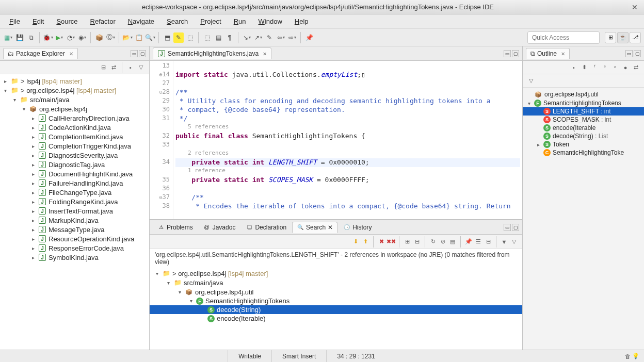 Image resolution: width=644 pixels, height=362 pixels. What do you see at coordinates (348, 136) in the screenshot?
I see `code-line: public final class SemanticHighlightingT…` at bounding box center [348, 136].